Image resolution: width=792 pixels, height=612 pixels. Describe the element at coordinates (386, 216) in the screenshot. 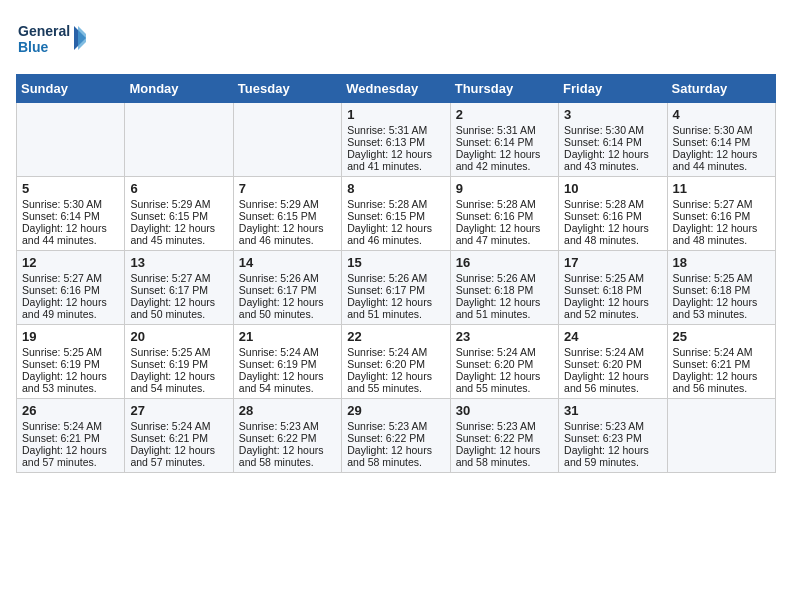

I see `sunset: Sunset: 6:15 PM` at that location.